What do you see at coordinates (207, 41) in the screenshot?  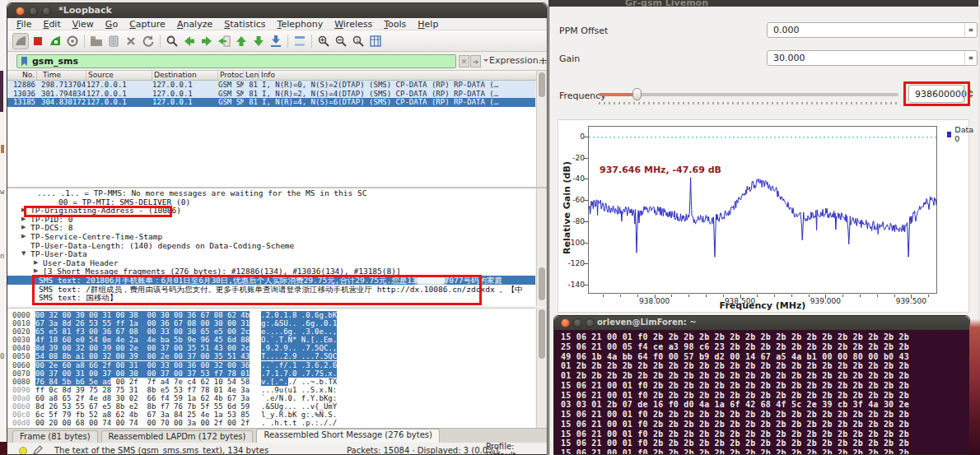 I see `forward-icon` at bounding box center [207, 41].